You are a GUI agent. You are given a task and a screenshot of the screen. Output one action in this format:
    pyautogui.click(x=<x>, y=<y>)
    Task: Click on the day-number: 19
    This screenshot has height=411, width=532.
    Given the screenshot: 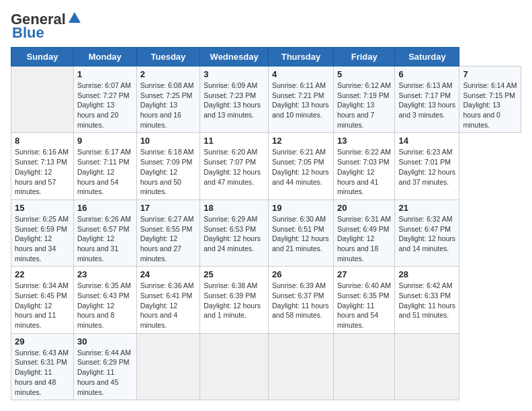 What is the action you would take?
    pyautogui.click(x=301, y=208)
    